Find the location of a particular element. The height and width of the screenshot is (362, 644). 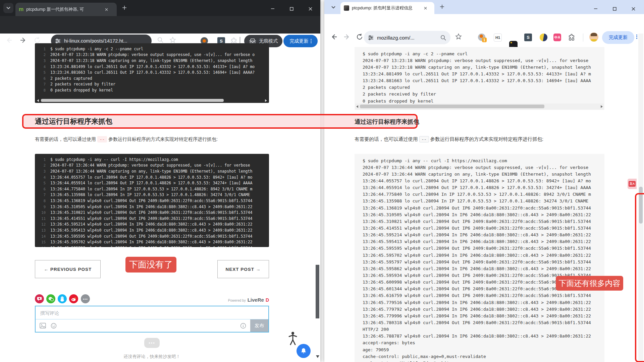

h1-extension-icon: H1 is located at coordinates (498, 38).